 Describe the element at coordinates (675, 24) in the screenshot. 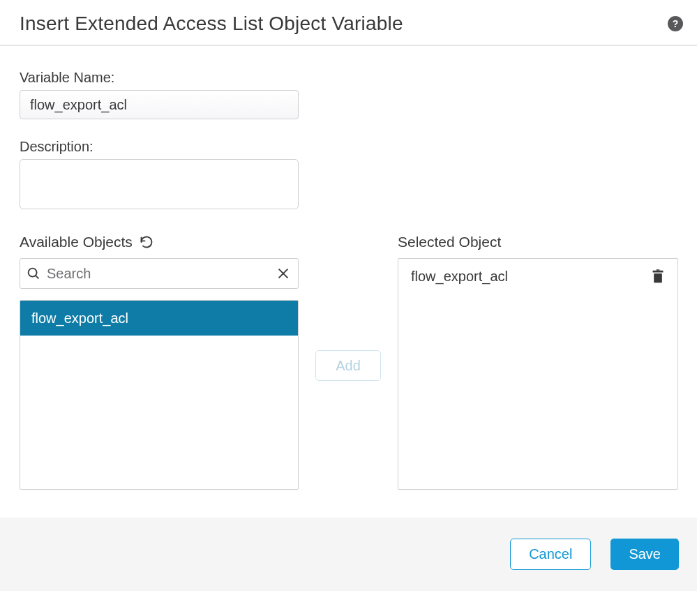

I see `help-icon: ?` at that location.